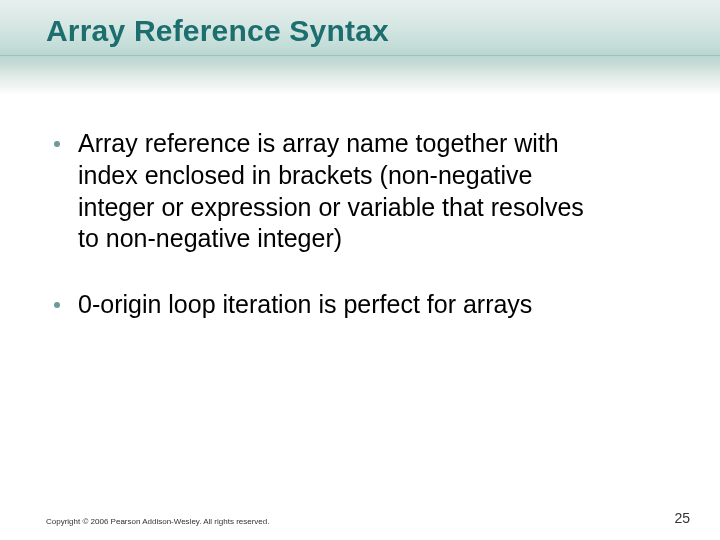 The width and height of the screenshot is (720, 540). I want to click on list-item: 0-origin loop iteration is perfect for a…, so click(357, 305).